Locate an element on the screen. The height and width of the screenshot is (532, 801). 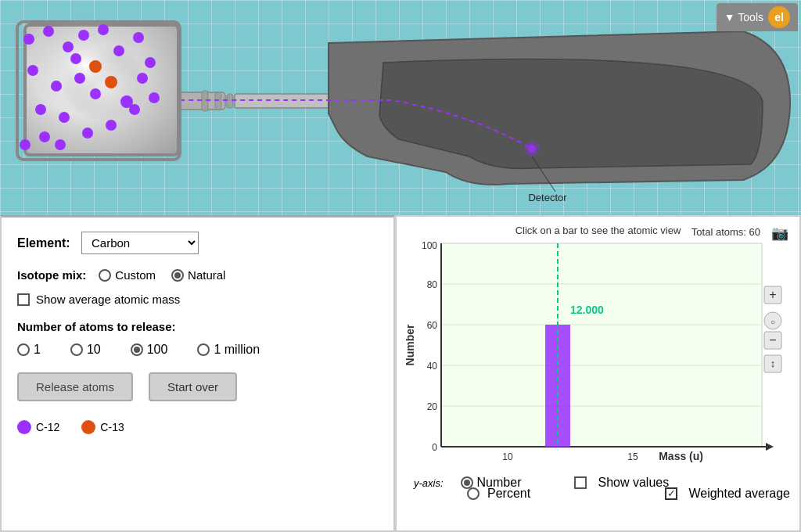
atoms-100-option: 100 is located at coordinates (149, 350).